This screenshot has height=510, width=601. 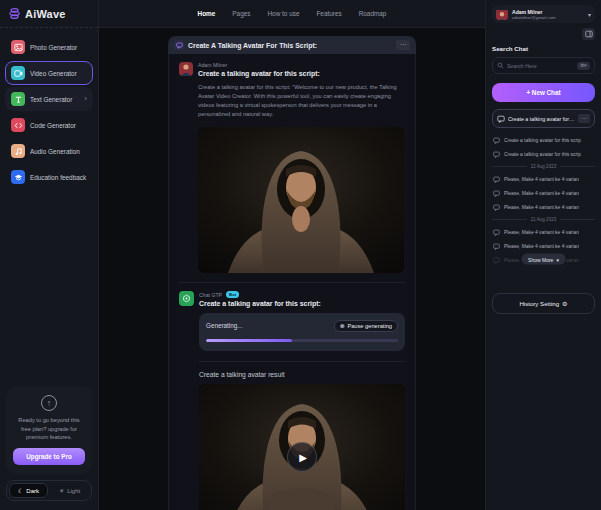 What do you see at coordinates (544, 118) in the screenshot?
I see `active-chat-item: Create a talking avatar for this ⋯` at bounding box center [544, 118].